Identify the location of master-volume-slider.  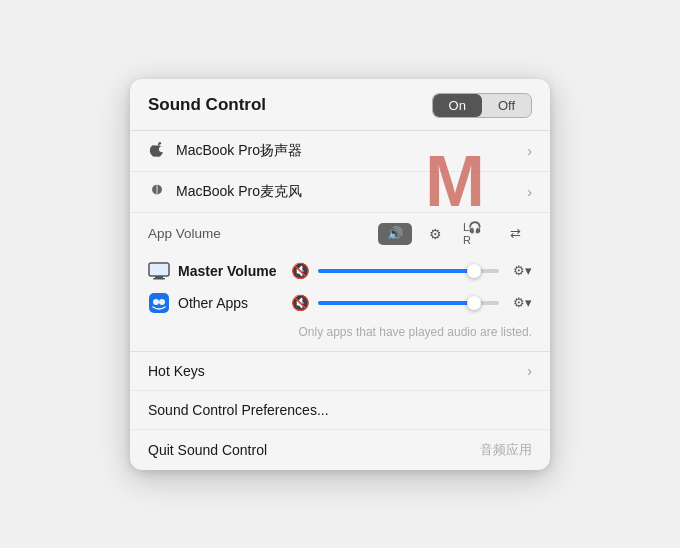
(408, 271).